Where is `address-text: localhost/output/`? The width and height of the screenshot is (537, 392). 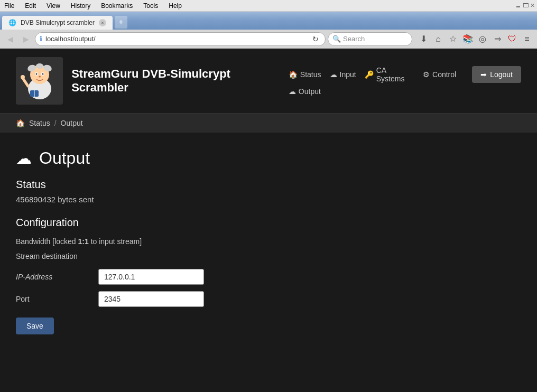
address-text: localhost/output/ is located at coordinates (177, 39).